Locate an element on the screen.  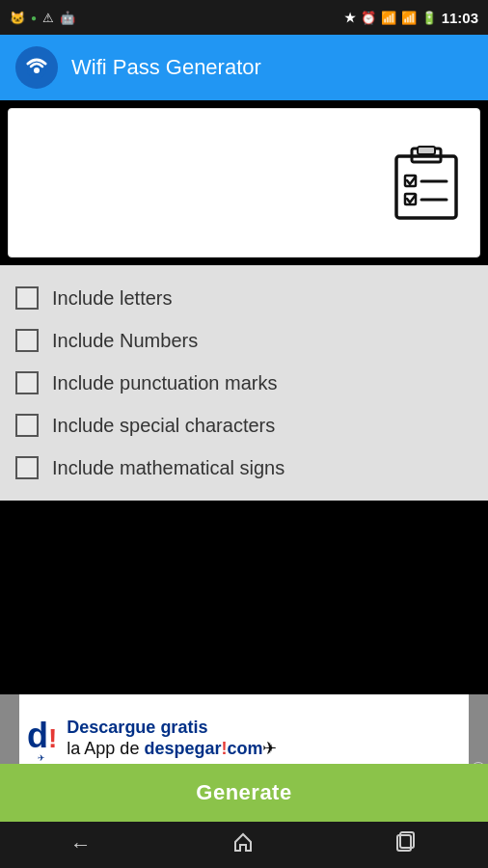
wifi-icon: 📶 is located at coordinates (389, 17).